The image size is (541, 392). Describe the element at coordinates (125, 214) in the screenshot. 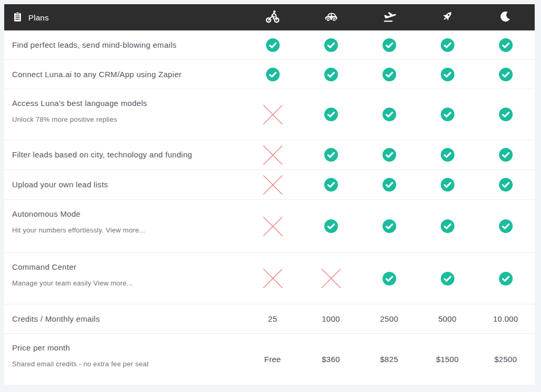

I see `feature-title: Autonomous Mode` at that location.